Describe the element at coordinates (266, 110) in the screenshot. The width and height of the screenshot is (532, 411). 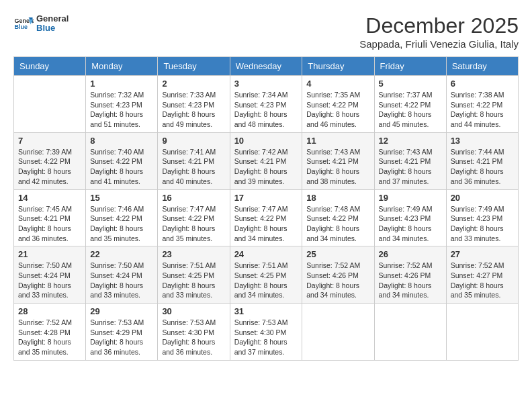
I see `day-info: Sunrise: 7:34 AMSunset: 4:23 PMDaylight:…` at that location.